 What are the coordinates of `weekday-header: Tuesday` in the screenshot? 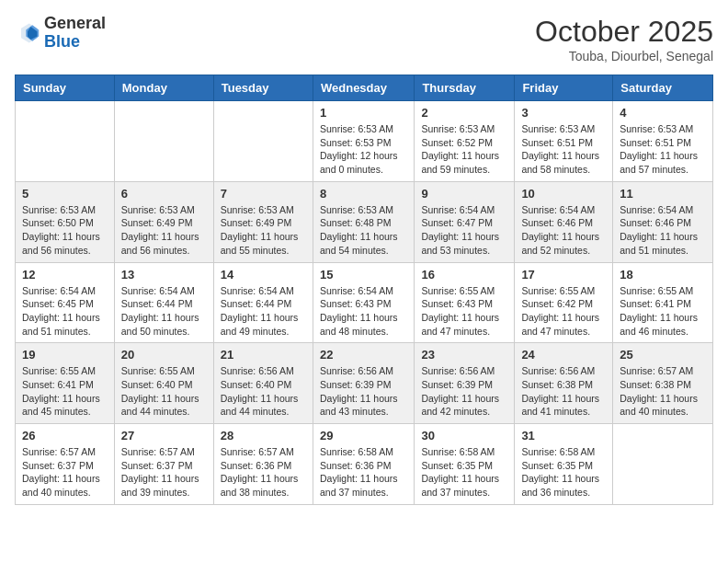 It's located at (263, 88).